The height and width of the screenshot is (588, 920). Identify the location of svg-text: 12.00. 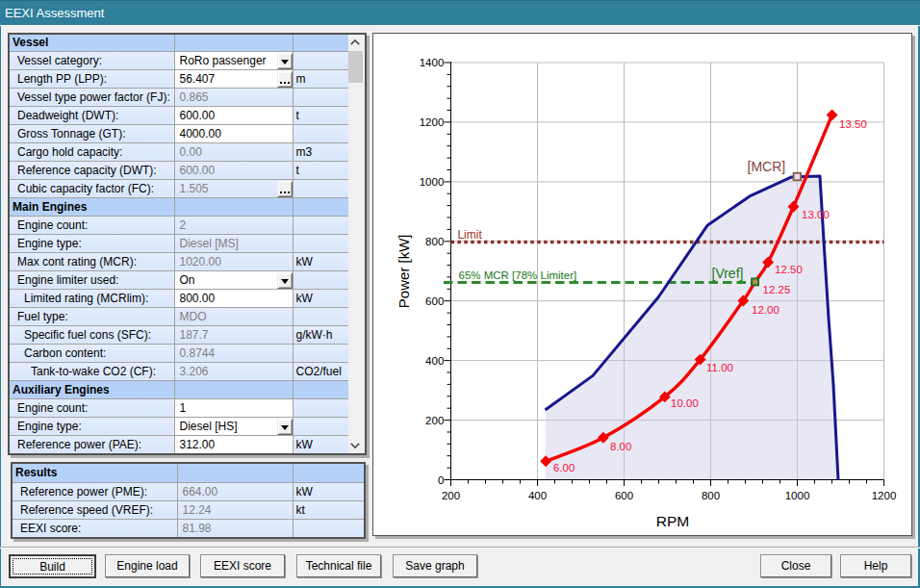
(766, 310).